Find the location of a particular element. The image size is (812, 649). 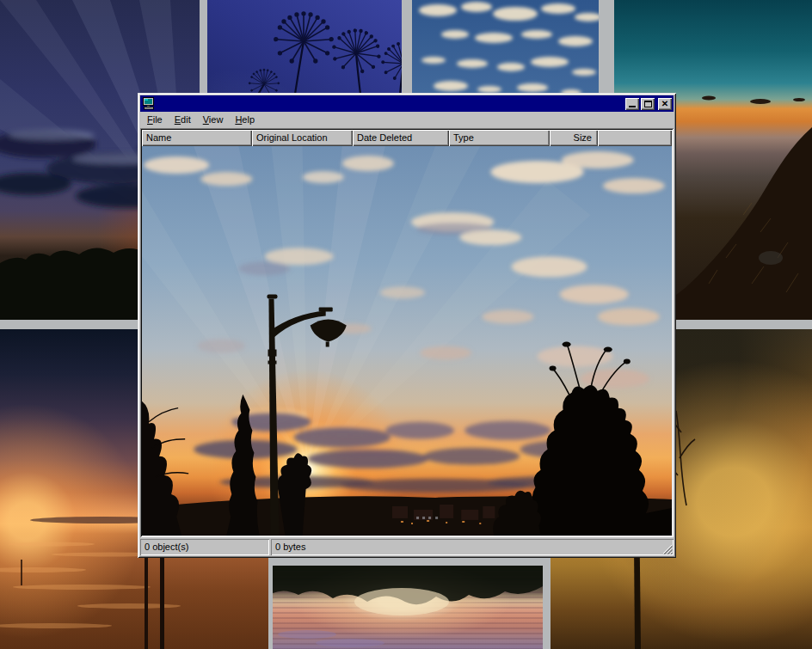

column-header-row: Name Original Location Date Deleted Type… is located at coordinates (407, 138).